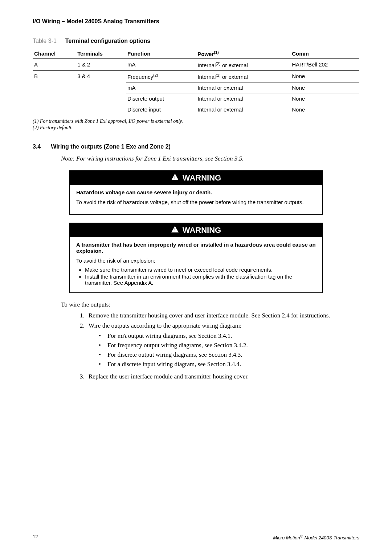 This screenshot has width=392, height=555. Describe the element at coordinates (200, 280) in the screenshot. I see `warning-bullet: Install the transmitter in an environmen…` at that location.